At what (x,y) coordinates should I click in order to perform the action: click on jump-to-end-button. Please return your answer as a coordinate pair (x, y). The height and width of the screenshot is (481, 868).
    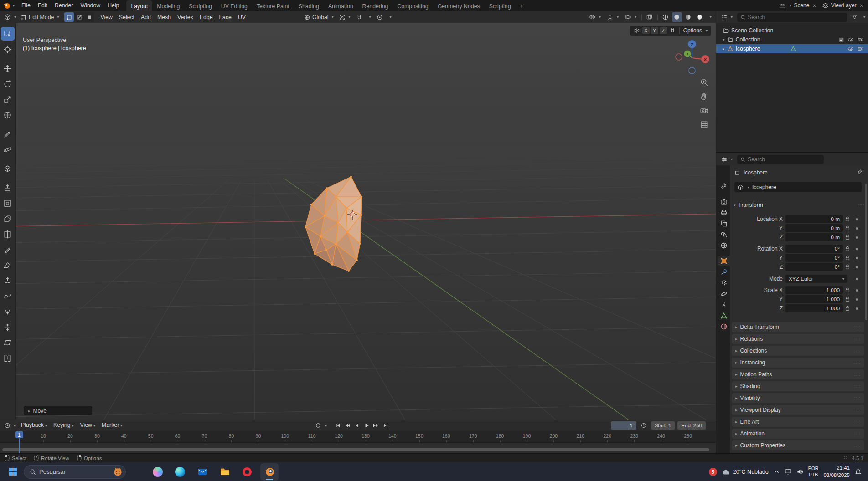
    Looking at the image, I should click on (386, 425).